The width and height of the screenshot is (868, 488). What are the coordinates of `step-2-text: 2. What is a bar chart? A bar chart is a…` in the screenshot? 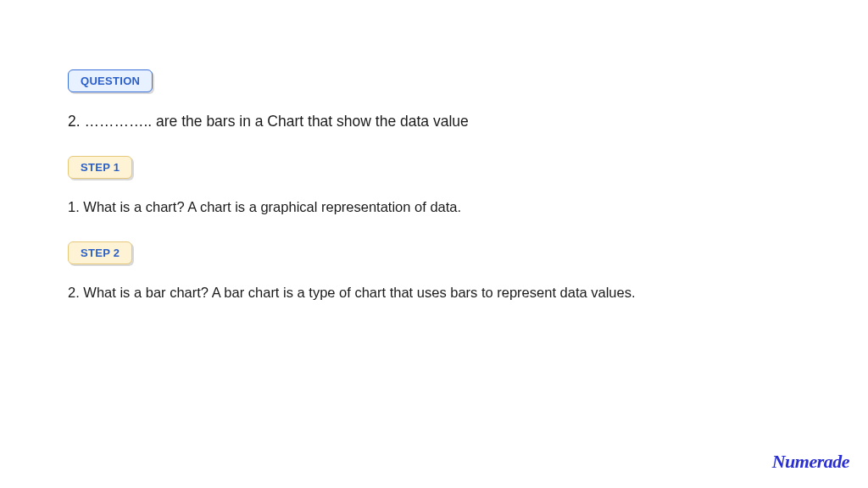 It's located at (434, 293).